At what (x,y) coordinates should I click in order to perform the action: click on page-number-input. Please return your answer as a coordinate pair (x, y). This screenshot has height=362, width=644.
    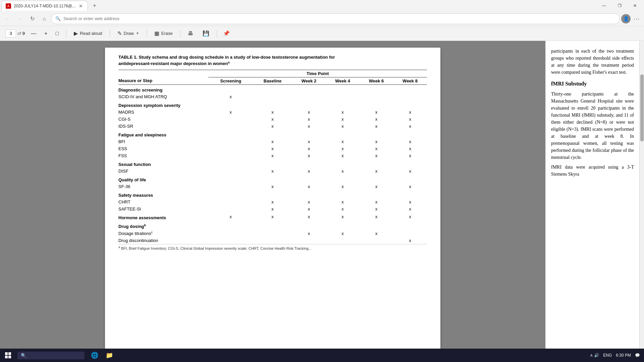
    Looking at the image, I should click on (11, 34).